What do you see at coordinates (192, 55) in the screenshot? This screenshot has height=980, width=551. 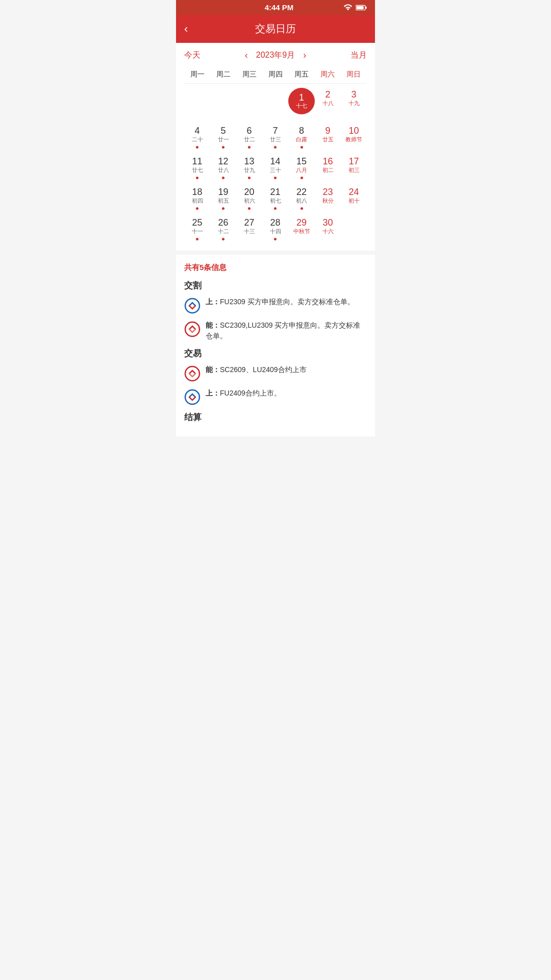 I see `today-button: 今天` at bounding box center [192, 55].